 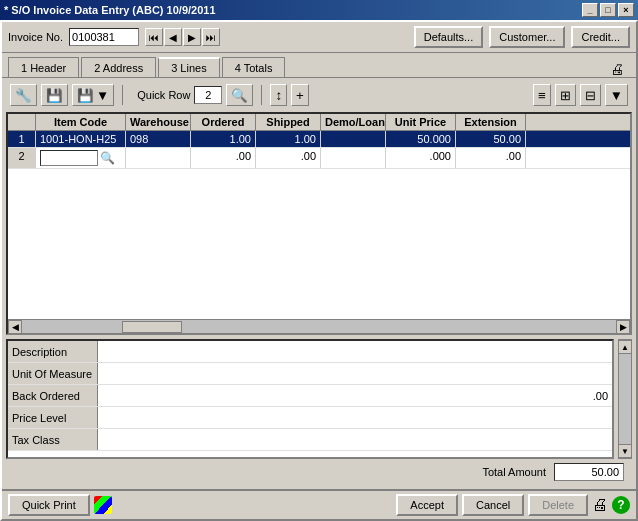 What do you see at coordinates (355, 396) in the screenshot?
I see `backordered-value: .00` at bounding box center [355, 396].